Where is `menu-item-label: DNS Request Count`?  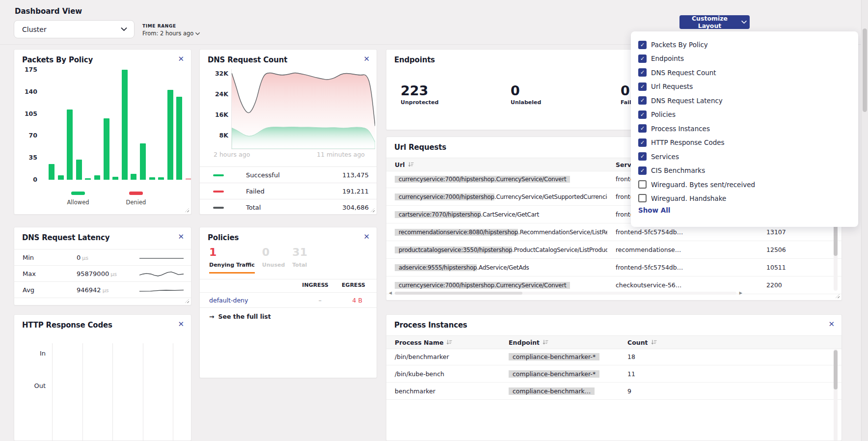 menu-item-label: DNS Request Count is located at coordinates (683, 73).